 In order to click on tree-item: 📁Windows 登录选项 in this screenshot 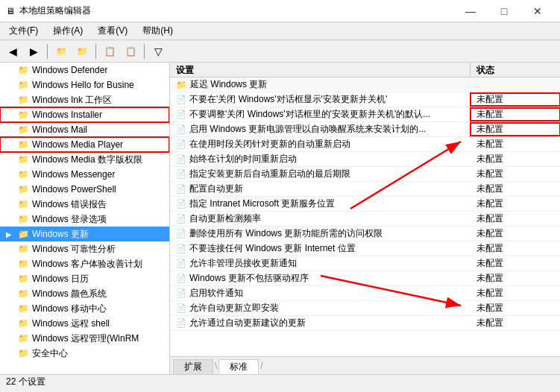, I will do `click(85, 219)`.